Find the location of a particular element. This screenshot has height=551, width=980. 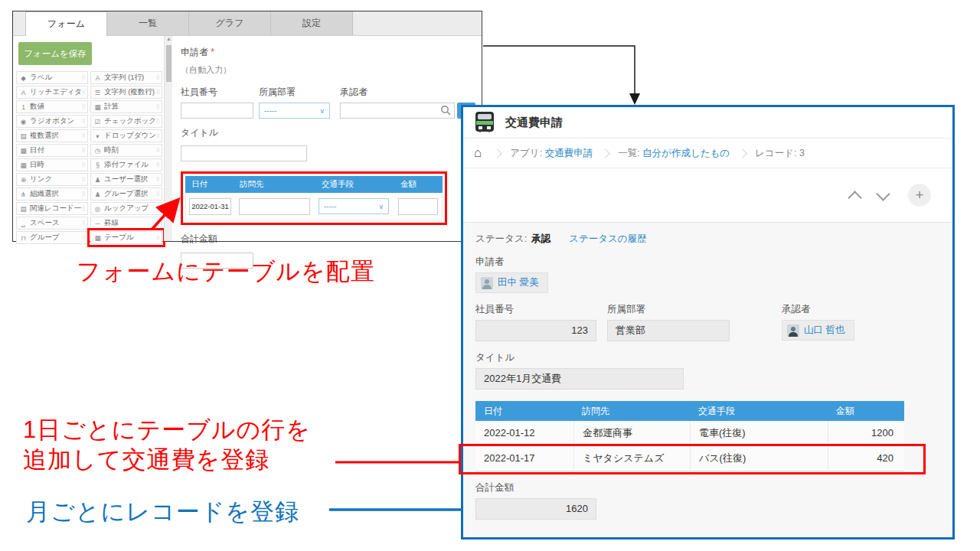

tab-graph: グラフ is located at coordinates (230, 23).